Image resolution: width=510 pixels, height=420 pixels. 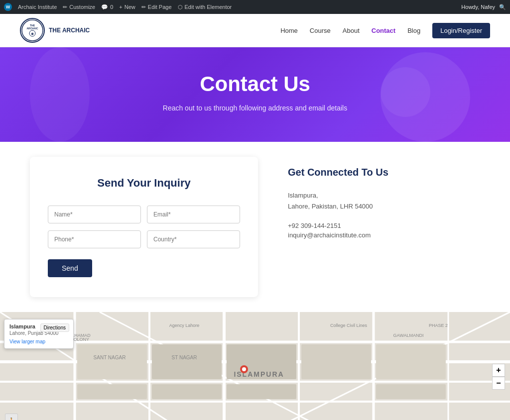 I want to click on login-register-button: Login/Register, so click(x=461, y=31).